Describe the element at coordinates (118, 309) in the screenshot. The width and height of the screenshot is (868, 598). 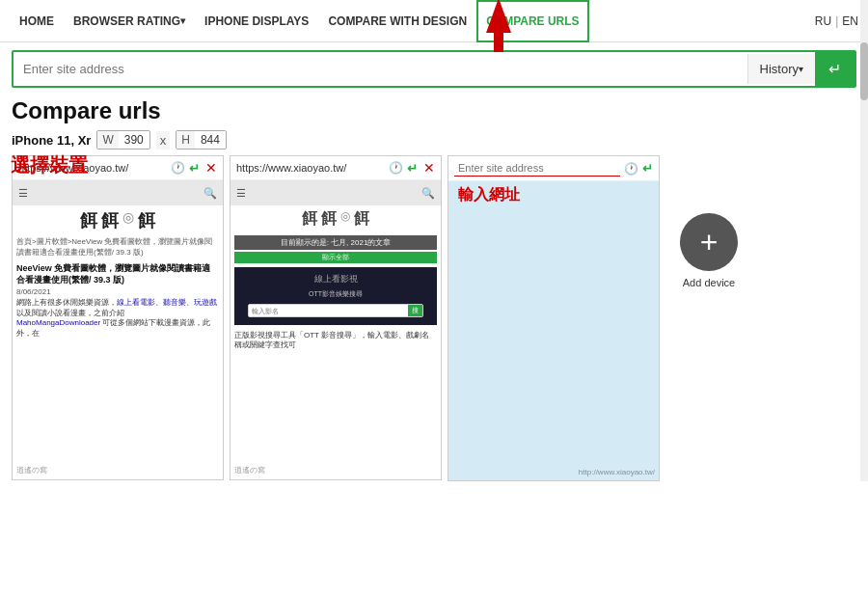
I see `panel-1-text: 網路上有很多休閒娛樂資源，線上看電影、聽音樂、玩遊戲以及閱讀小說看漫畫，之前介紹` at that location.